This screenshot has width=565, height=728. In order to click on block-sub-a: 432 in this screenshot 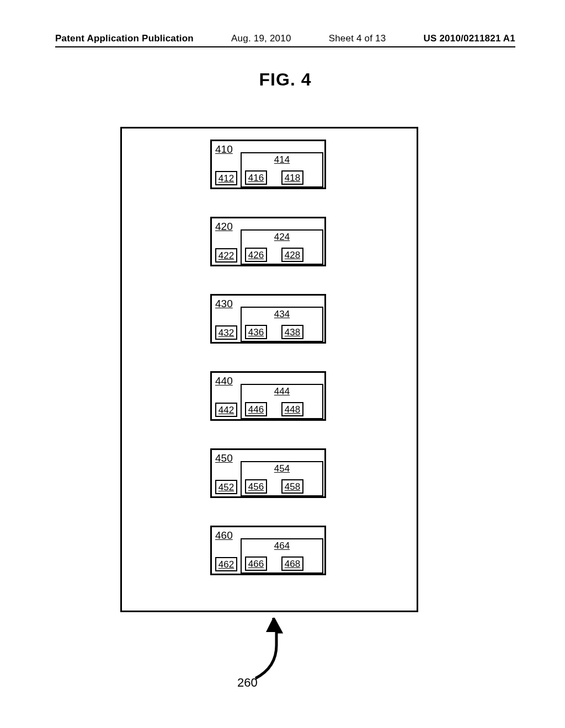, I will do `click(226, 333)`.